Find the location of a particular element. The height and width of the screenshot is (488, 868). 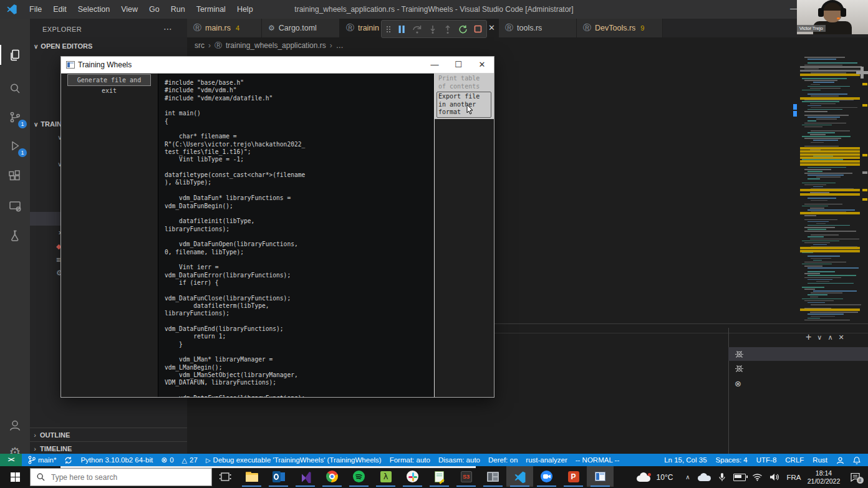

menu-terminal: Terminal is located at coordinates (211, 9).